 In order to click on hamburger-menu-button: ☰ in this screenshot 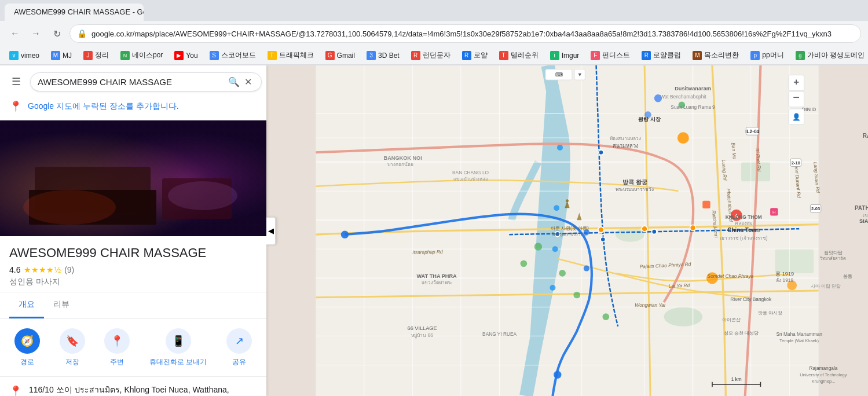, I will do `click(16, 82)`.